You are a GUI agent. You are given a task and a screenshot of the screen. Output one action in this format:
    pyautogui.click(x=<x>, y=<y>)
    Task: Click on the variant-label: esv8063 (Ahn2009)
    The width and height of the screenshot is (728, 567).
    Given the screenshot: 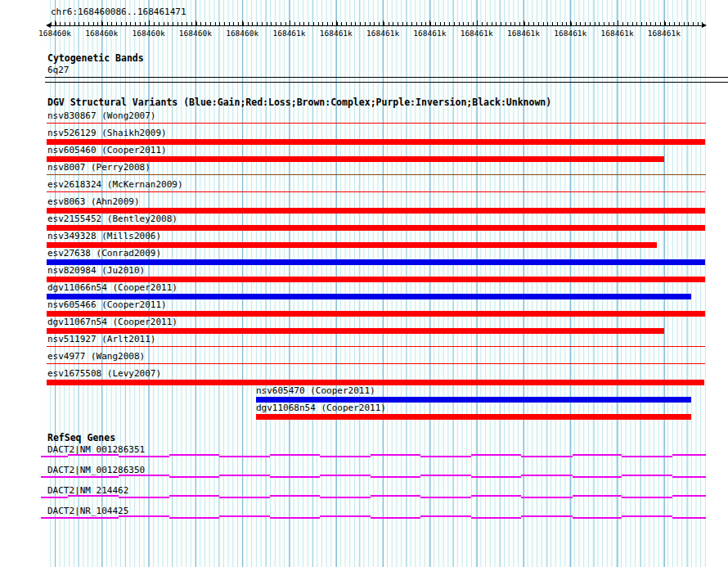 What is the action you would take?
    pyautogui.click(x=93, y=201)
    